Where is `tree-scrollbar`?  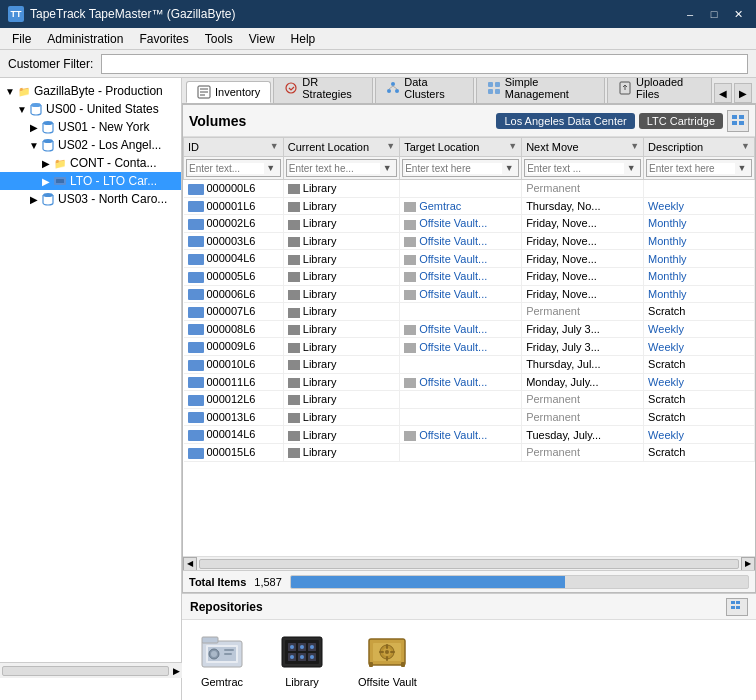 tree-scrollbar is located at coordinates (86, 671).